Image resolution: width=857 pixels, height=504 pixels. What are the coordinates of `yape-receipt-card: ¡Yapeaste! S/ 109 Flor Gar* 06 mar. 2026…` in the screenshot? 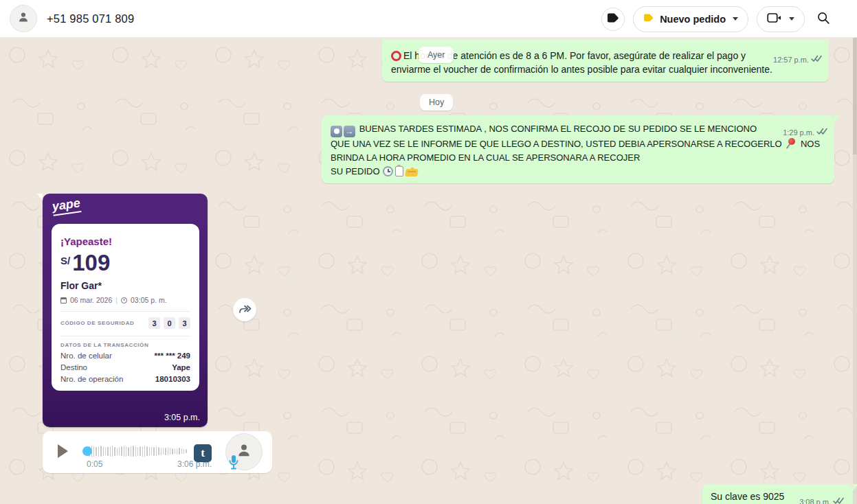 It's located at (125, 308).